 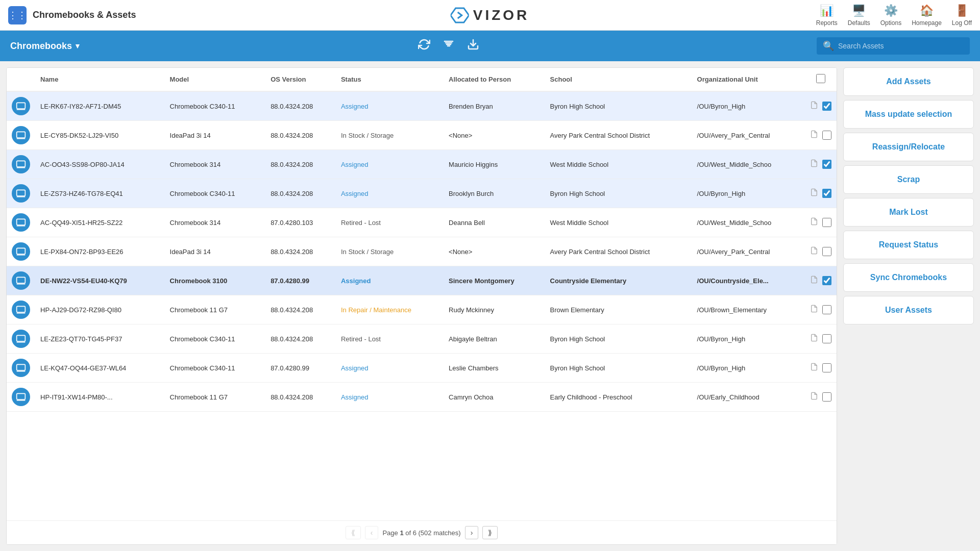 What do you see at coordinates (449, 46) in the screenshot?
I see `filter-icon` at bounding box center [449, 46].